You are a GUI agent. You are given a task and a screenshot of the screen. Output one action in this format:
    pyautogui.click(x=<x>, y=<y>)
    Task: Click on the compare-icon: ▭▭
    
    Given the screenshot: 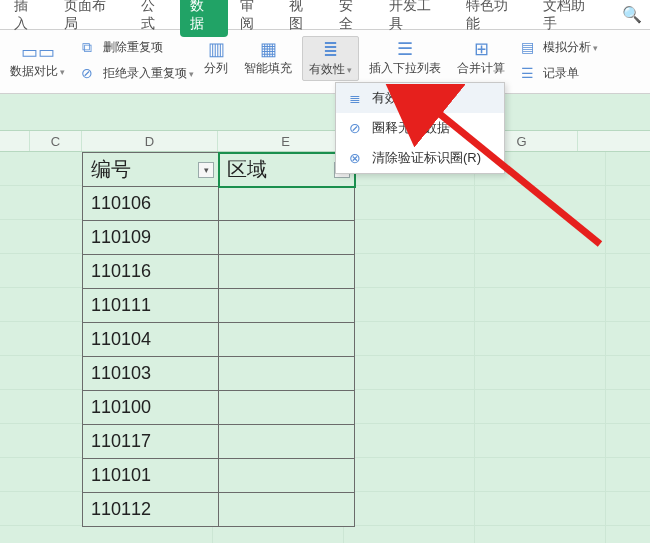 What is the action you would take?
    pyautogui.click(x=38, y=52)
    